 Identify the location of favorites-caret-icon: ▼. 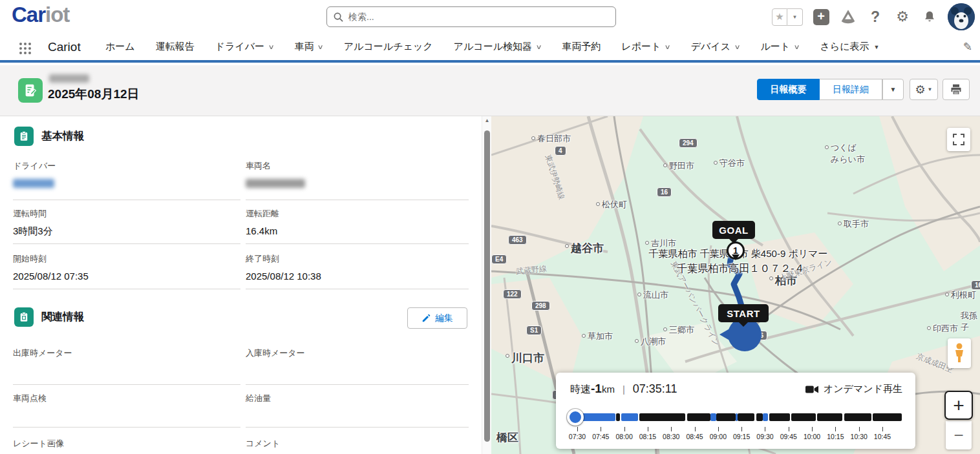
(795, 17).